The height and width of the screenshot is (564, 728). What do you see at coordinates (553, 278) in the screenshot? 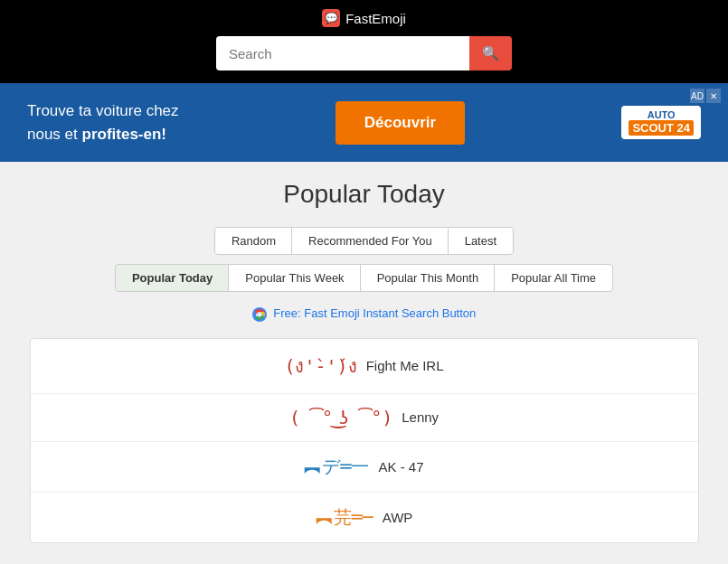
I see `tab-popular-alltime: Popular All Time` at bounding box center [553, 278].